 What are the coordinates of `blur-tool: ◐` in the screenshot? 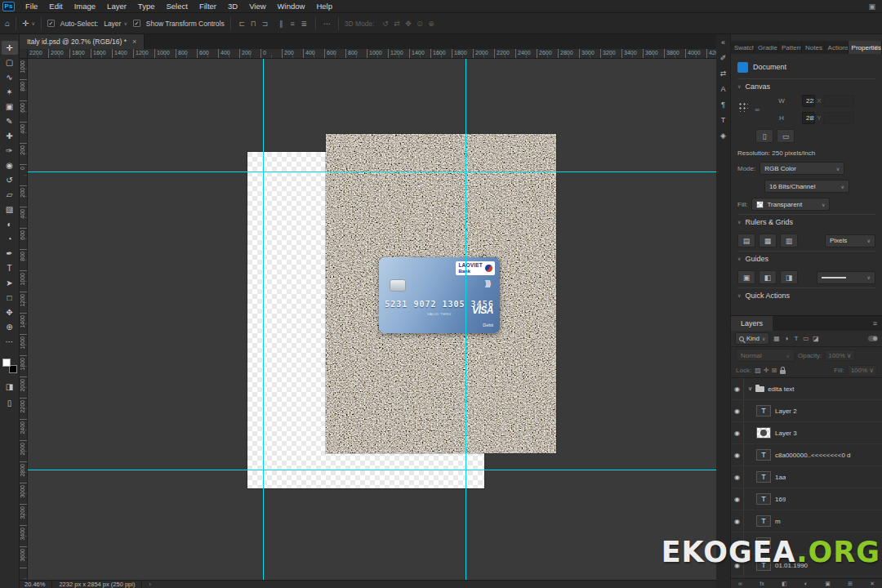 It's located at (10, 224).